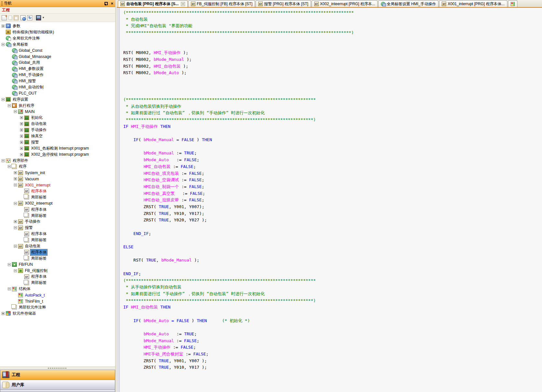  I want to click on new-data-icon, so click(4, 18).